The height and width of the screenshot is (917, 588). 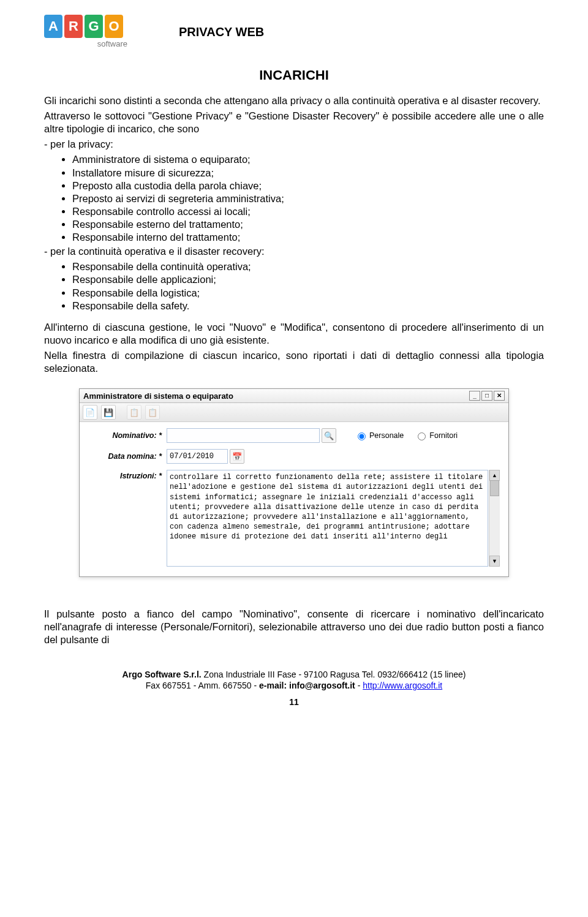 What do you see at coordinates (294, 100) in the screenshot?
I see `paragraph-intro: Gli incarichi sono distinti a seconda ch…` at bounding box center [294, 100].